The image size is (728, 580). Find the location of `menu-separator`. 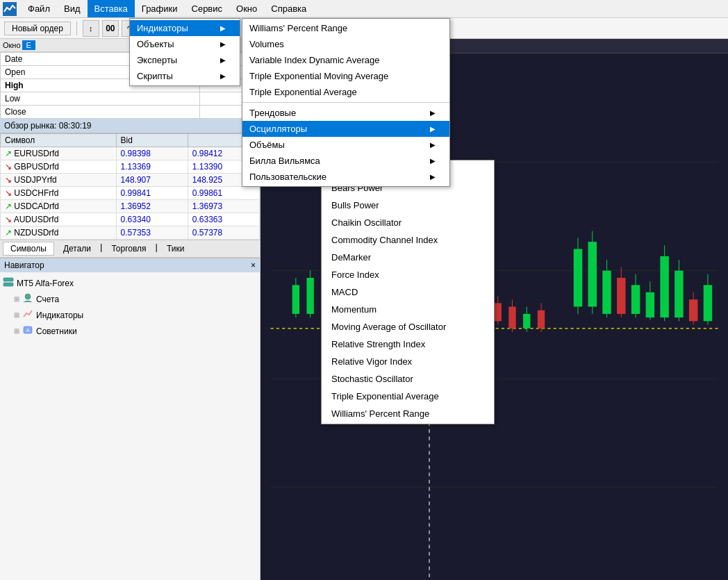

menu-separator is located at coordinates (346, 103).